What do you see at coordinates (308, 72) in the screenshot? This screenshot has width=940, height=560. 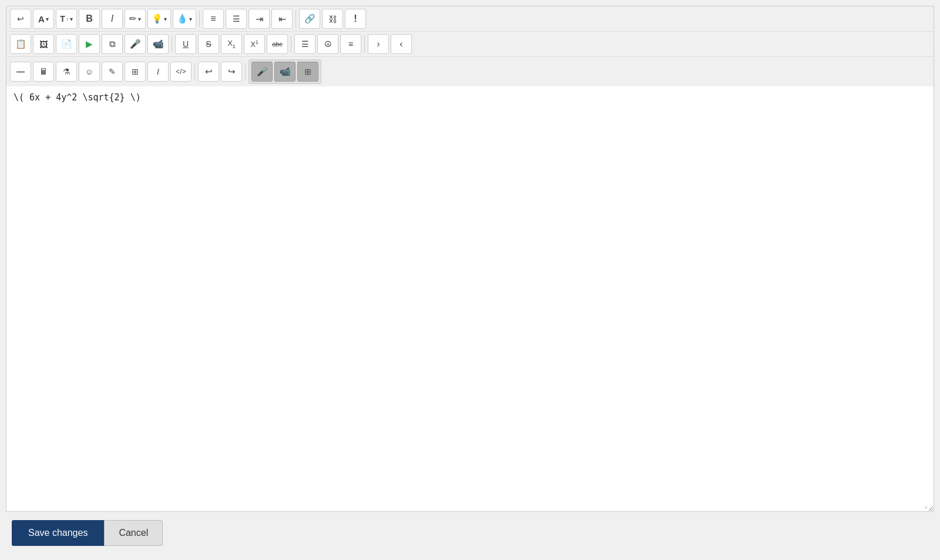 I see `grid-active-btn: ⊞` at bounding box center [308, 72].